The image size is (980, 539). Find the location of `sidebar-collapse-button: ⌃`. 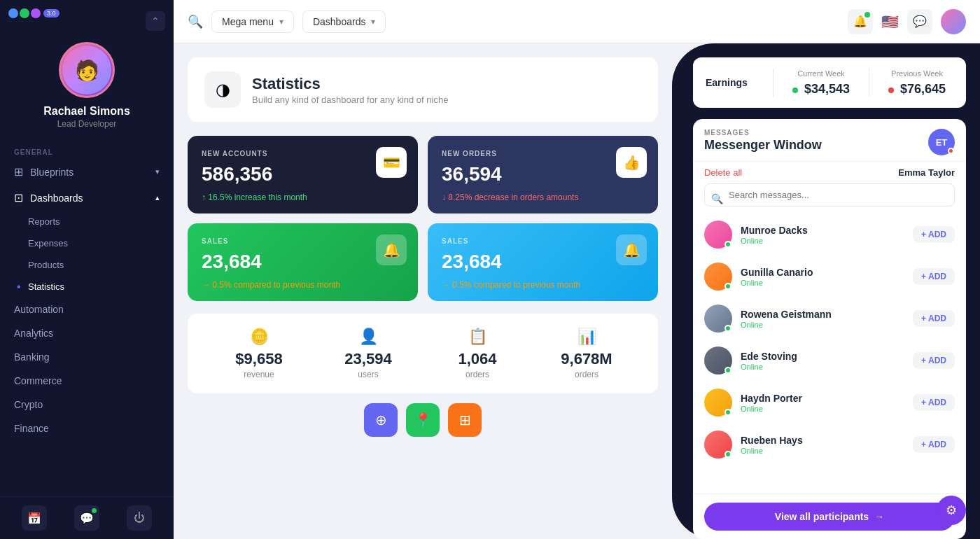

sidebar-collapse-button: ⌃ is located at coordinates (155, 21).